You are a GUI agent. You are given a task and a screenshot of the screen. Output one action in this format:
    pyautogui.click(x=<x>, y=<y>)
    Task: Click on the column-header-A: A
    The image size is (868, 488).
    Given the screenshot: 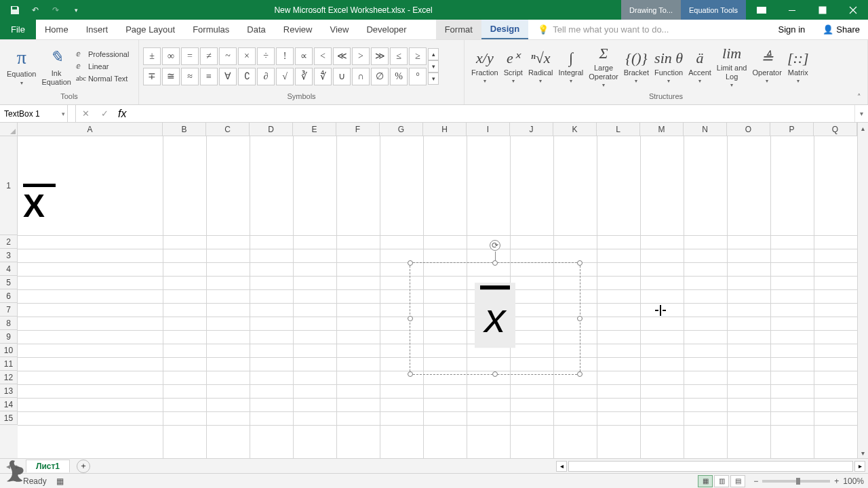 What is the action you would take?
    pyautogui.click(x=90, y=129)
    